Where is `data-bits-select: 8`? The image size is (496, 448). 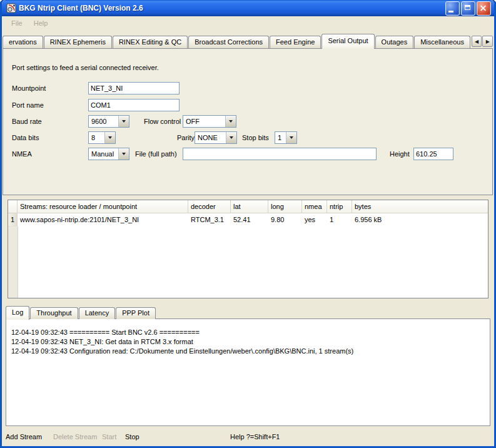
data-bits-select: 8 is located at coordinates (102, 138).